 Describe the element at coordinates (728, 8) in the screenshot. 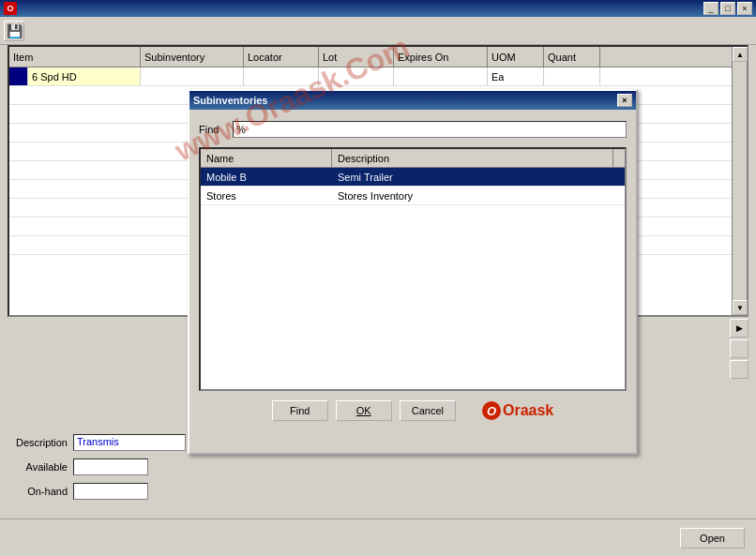

I see `window-controls: _ □ ×` at that location.